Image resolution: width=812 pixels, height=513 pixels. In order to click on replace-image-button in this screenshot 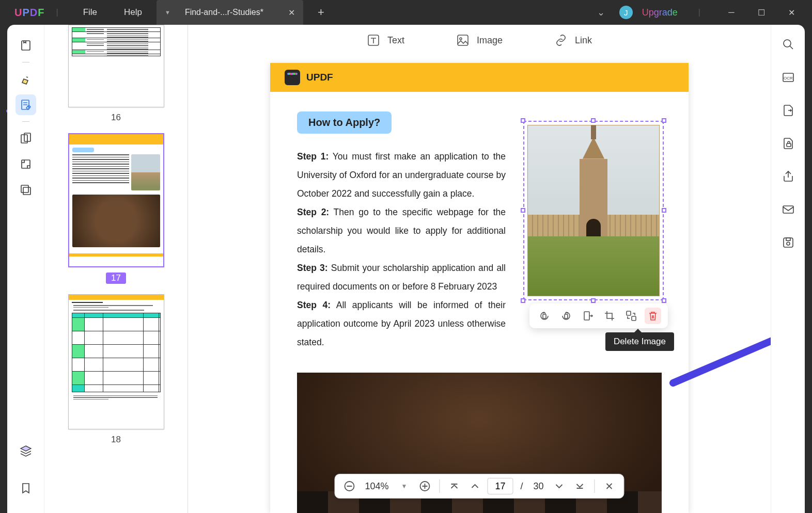, I will do `click(631, 316)`.